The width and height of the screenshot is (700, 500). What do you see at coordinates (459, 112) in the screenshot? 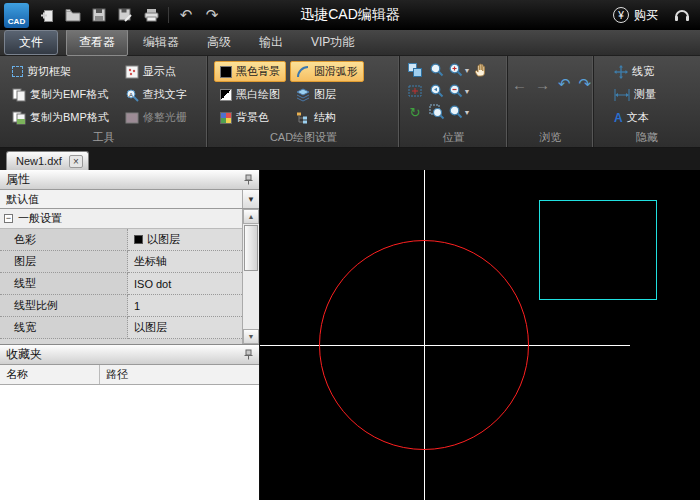
I see `zoom-scale-button: ▼` at bounding box center [459, 112].